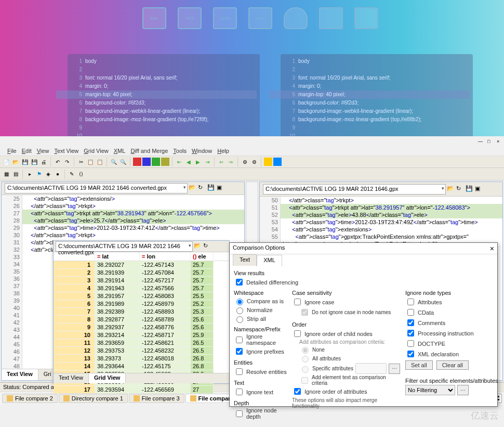 Image resolution: width=504 pixels, height=427 pixels. What do you see at coordinates (58, 174) in the screenshot?
I see `attr-icon: ●` at bounding box center [58, 174].